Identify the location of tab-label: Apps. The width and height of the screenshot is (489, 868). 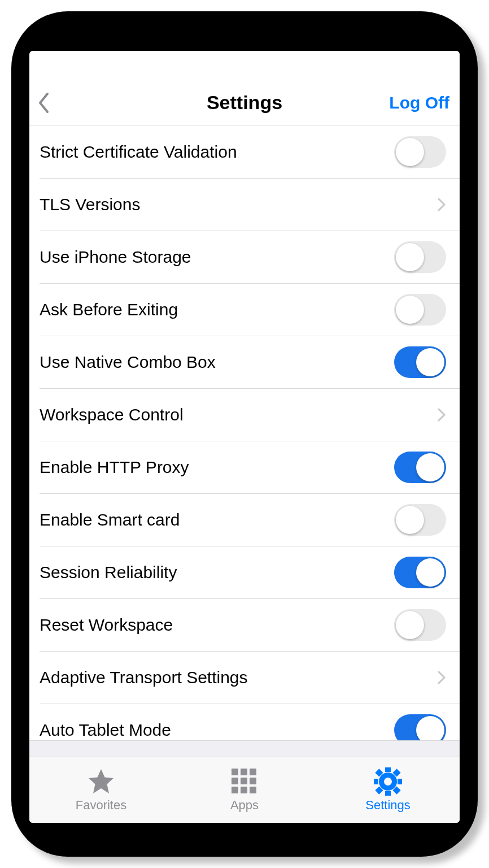
(244, 805).